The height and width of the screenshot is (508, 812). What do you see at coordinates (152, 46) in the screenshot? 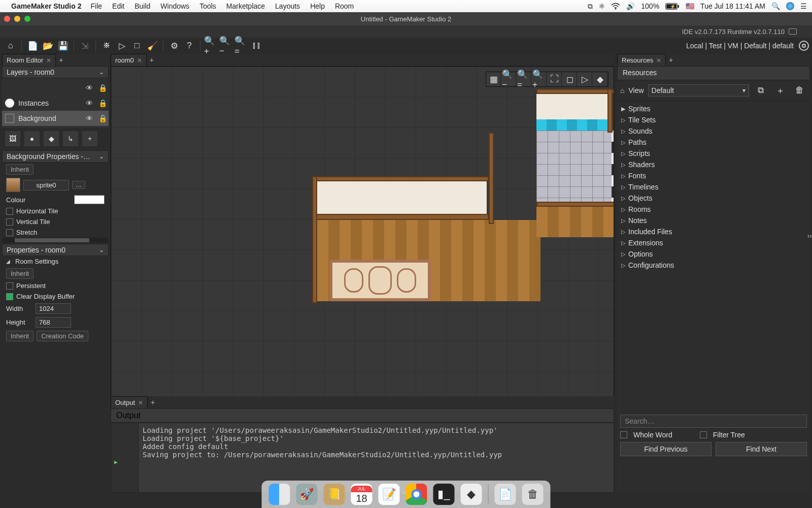
I see `clean-button: 🧹` at bounding box center [152, 46].